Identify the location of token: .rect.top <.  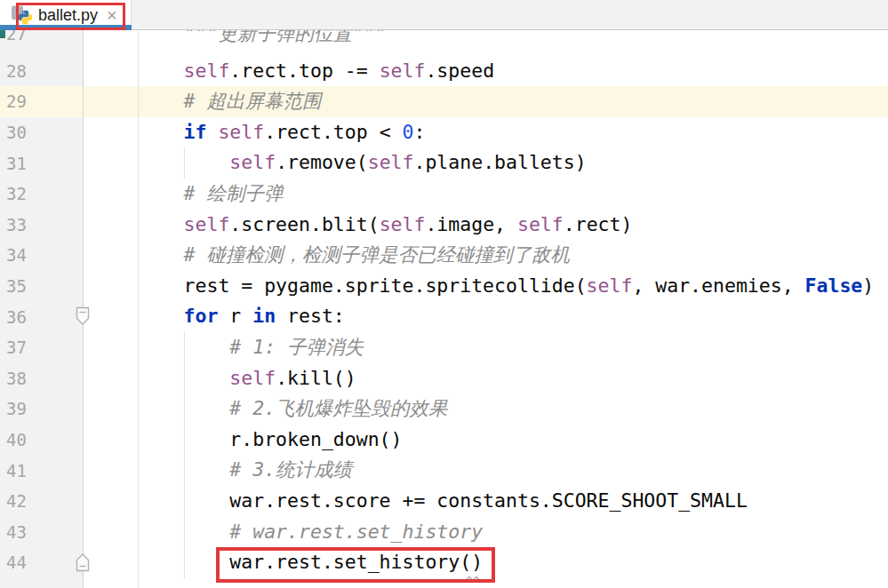
(332, 131).